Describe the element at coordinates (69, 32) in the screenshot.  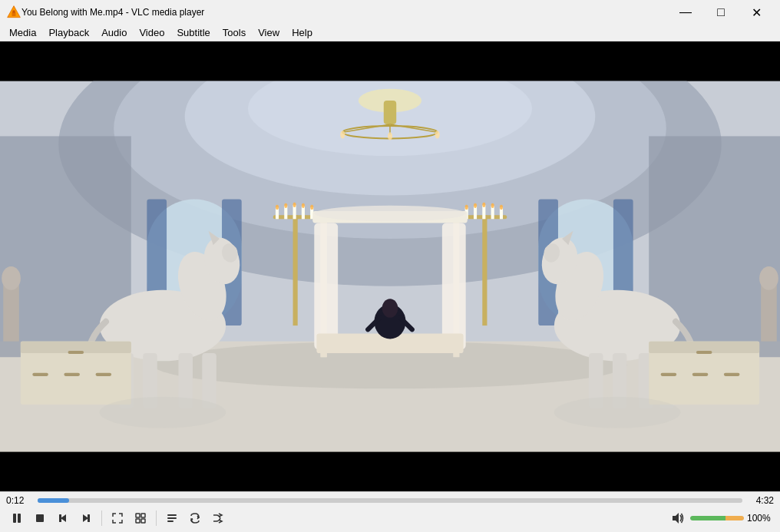
I see `menu-playback: Playback` at that location.